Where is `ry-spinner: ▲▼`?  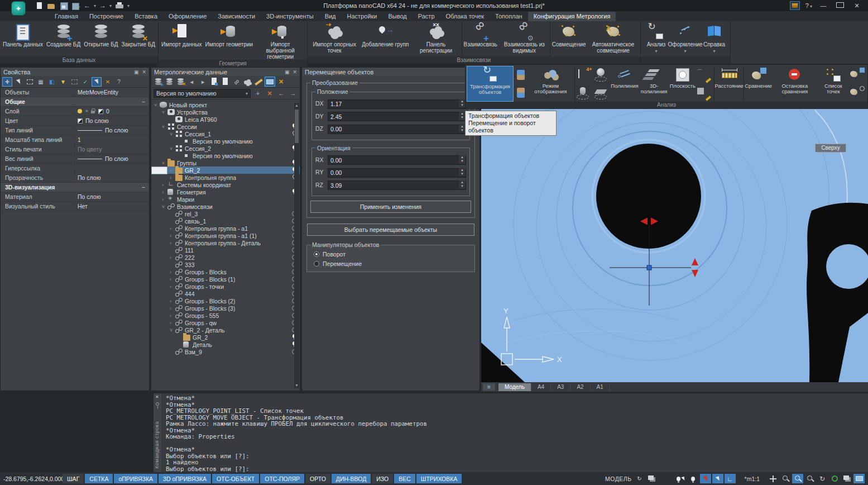 ry-spinner: ▲▼ is located at coordinates (462, 172).